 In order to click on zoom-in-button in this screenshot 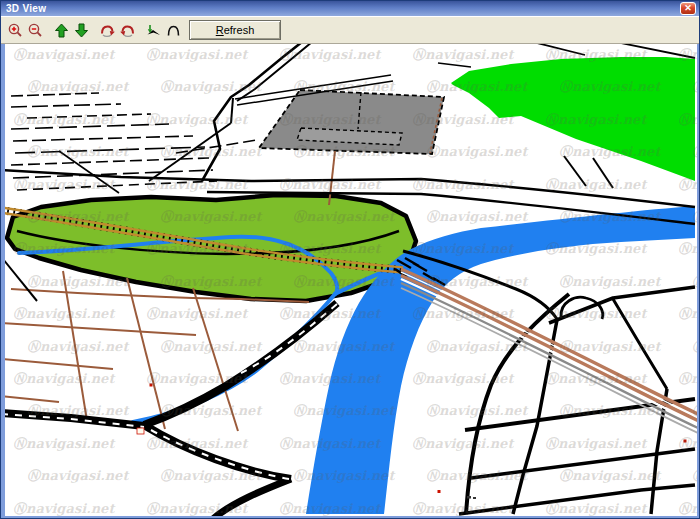, I will do `click(15, 30)`.